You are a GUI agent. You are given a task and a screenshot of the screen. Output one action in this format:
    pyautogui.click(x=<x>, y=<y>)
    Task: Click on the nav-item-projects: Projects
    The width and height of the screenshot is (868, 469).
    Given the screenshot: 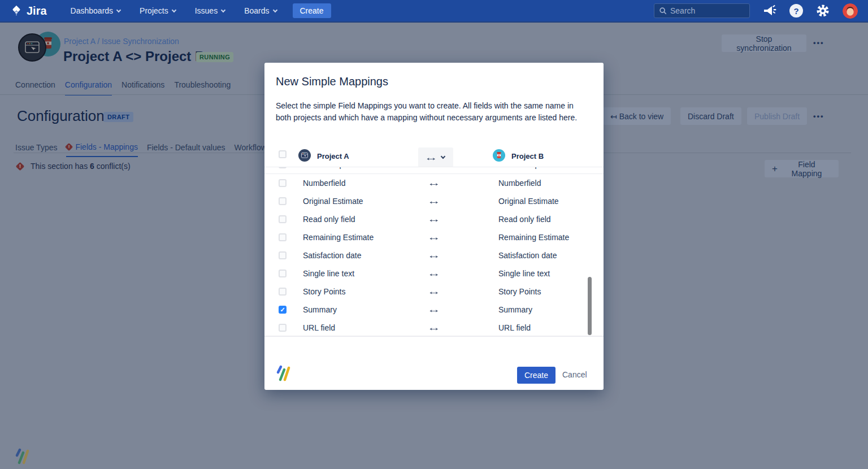 What is the action you would take?
    pyautogui.click(x=158, y=11)
    